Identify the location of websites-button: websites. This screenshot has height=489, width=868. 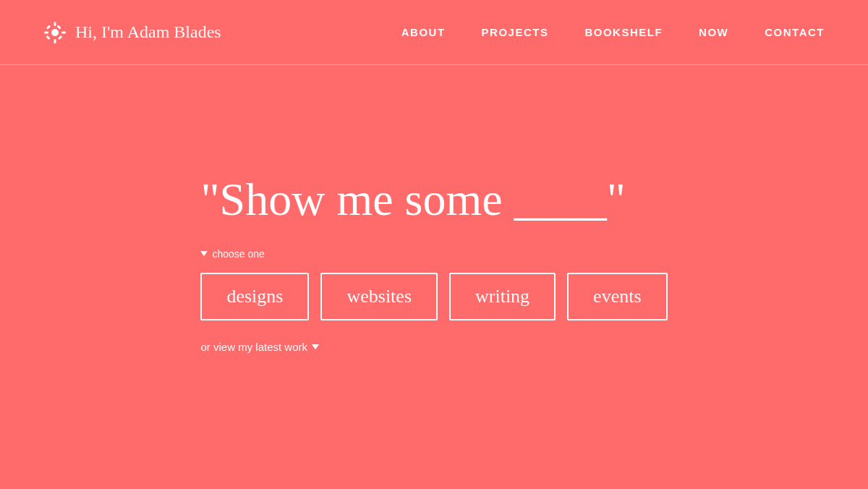
(379, 297).